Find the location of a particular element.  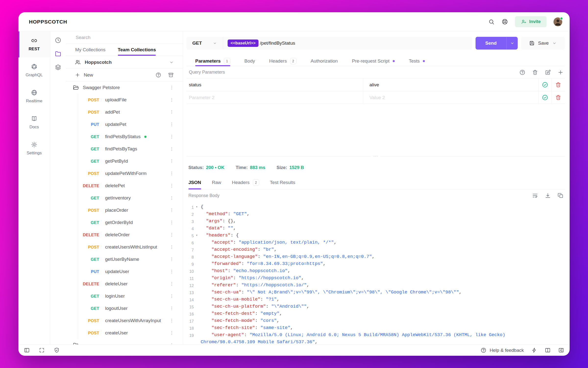

environments-icon is located at coordinates (58, 67).